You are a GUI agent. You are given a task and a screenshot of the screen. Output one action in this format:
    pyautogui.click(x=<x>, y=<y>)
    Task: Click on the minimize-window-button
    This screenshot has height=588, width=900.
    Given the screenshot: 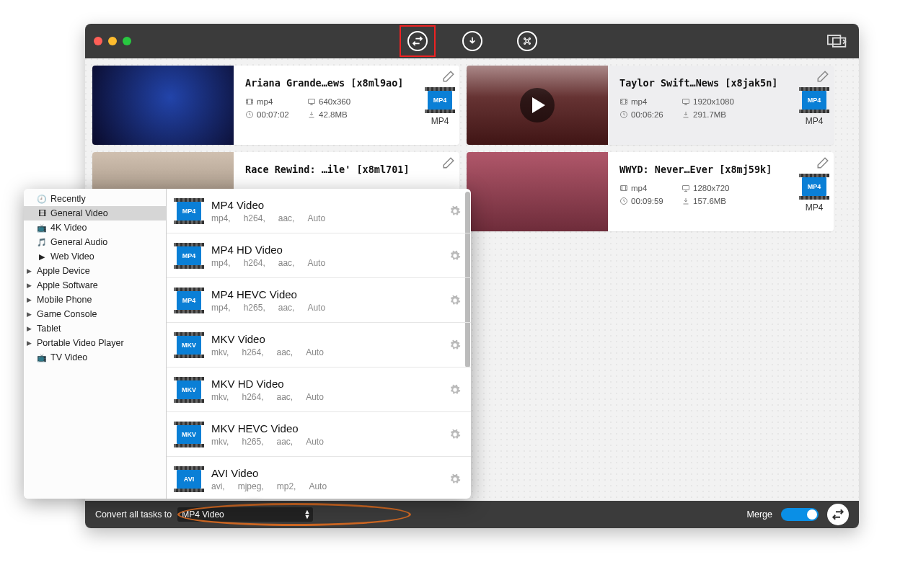 What is the action you would take?
    pyautogui.click(x=112, y=41)
    